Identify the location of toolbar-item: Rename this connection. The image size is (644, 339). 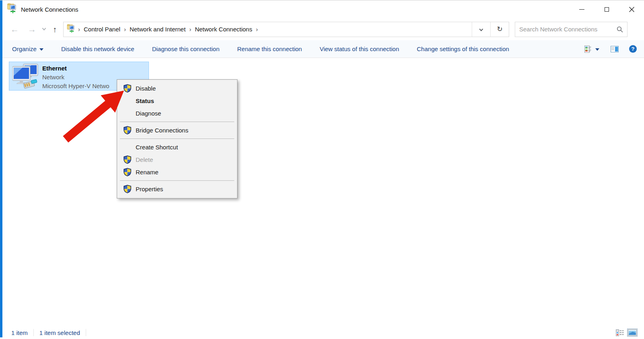
(270, 49).